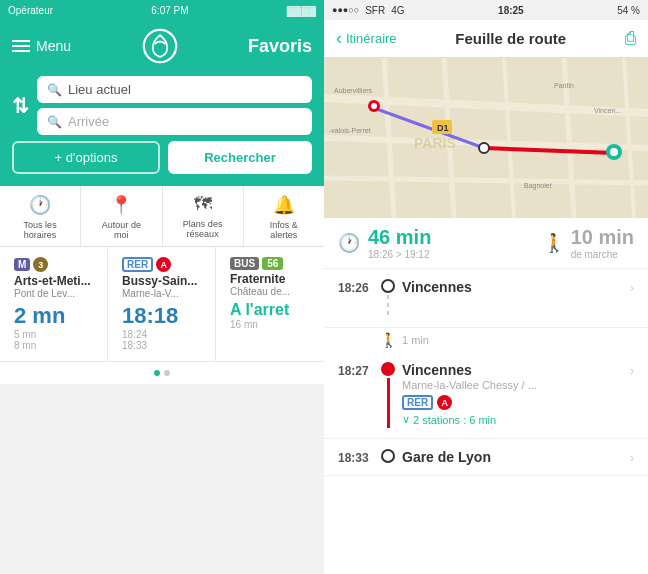  I want to click on walk-label: de marche, so click(602, 254).